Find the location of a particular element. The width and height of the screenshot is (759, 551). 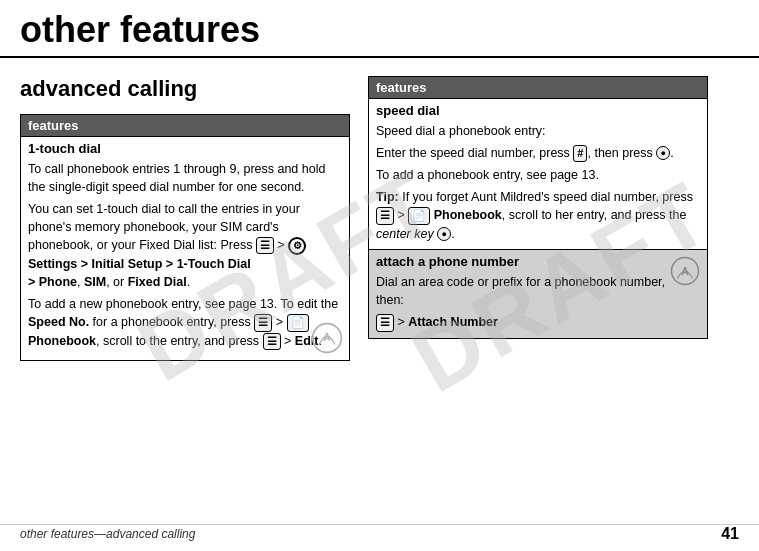

speeddial-para1: Speed dial a phonebook entry: is located at coordinates (538, 131).